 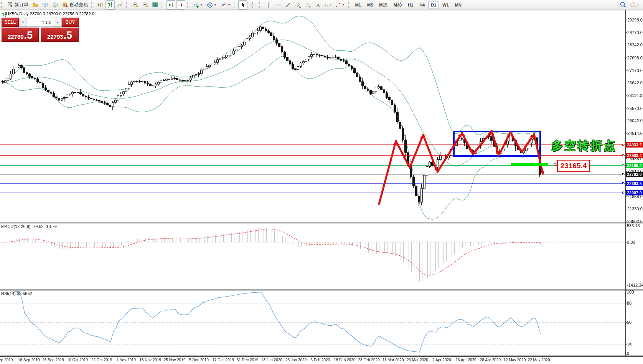 I want to click on equidistant-channel-button: E, so click(x=298, y=5).